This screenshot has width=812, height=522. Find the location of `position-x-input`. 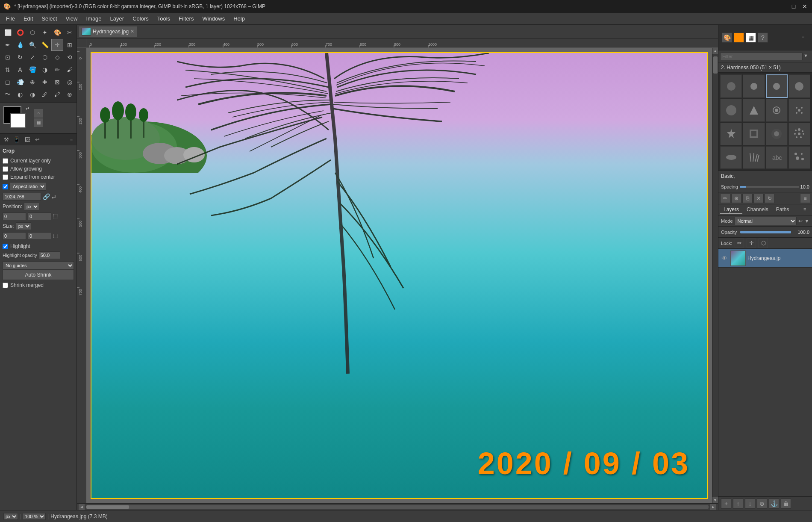

position-x-input is located at coordinates (15, 216).